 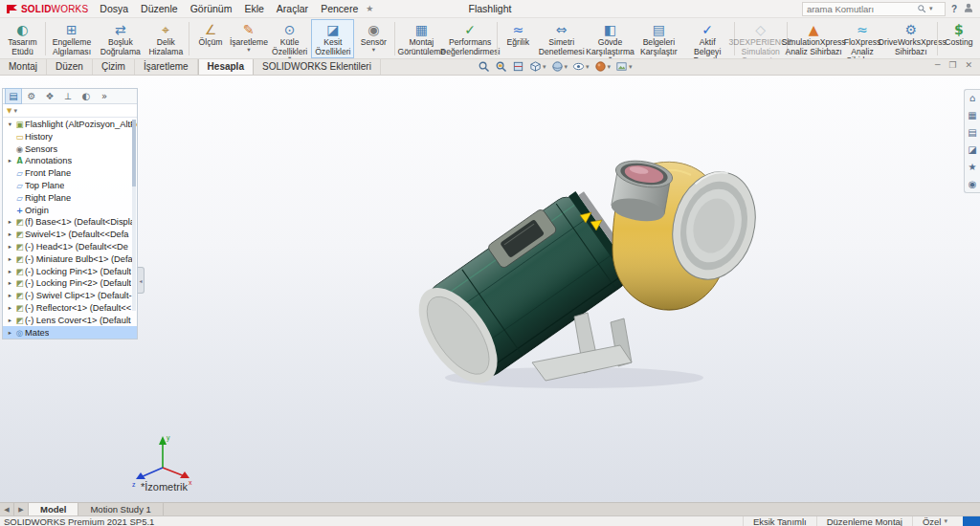 I want to click on home-icon: ⌂, so click(x=972, y=98).